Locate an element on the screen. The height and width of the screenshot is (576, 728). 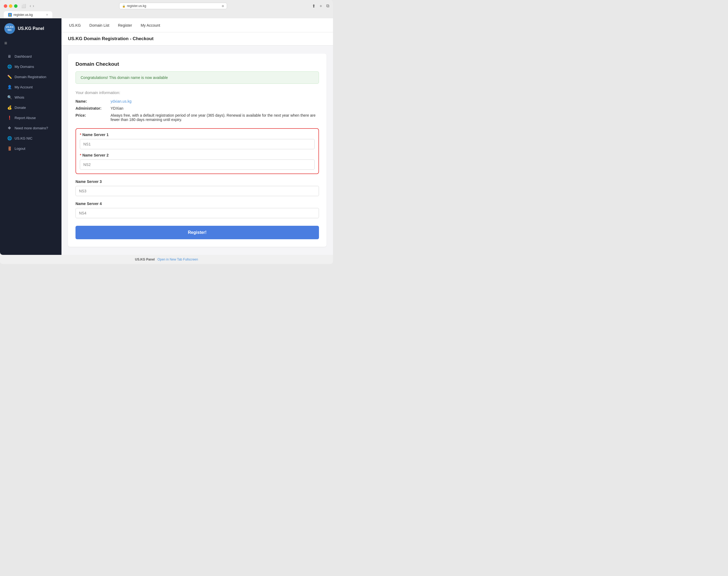
ns4-field-group: Name Server 4 is located at coordinates (197, 210).